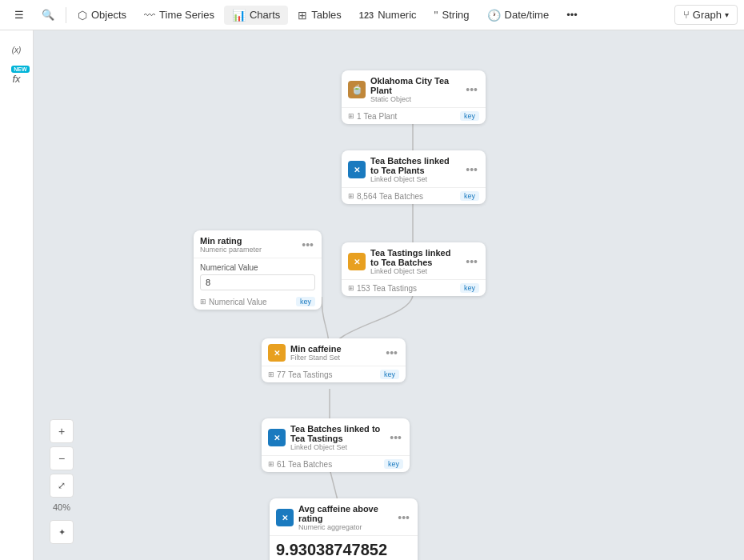 The image size is (744, 560). What do you see at coordinates (109, 14) in the screenshot?
I see `nav-objects-label: Objects` at bounding box center [109, 14].